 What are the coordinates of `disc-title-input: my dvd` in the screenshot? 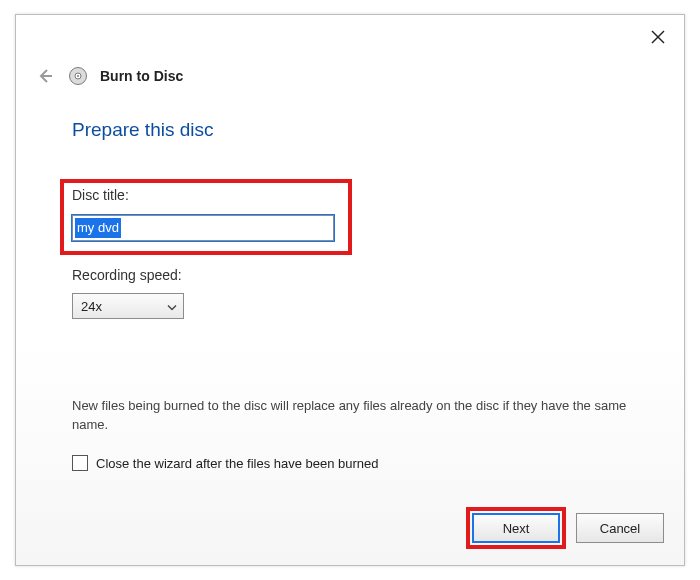 It's located at (203, 228).